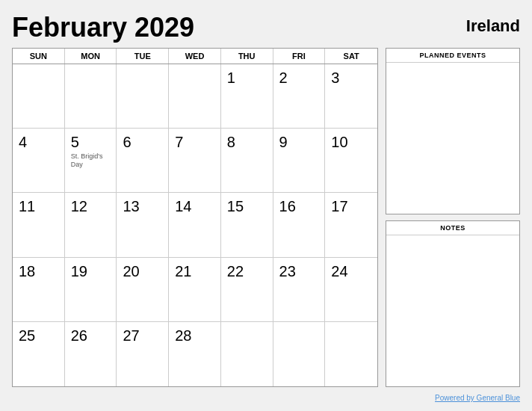  Describe the element at coordinates (351, 56) in the screenshot. I see `day-header-sat: SAT` at that location.